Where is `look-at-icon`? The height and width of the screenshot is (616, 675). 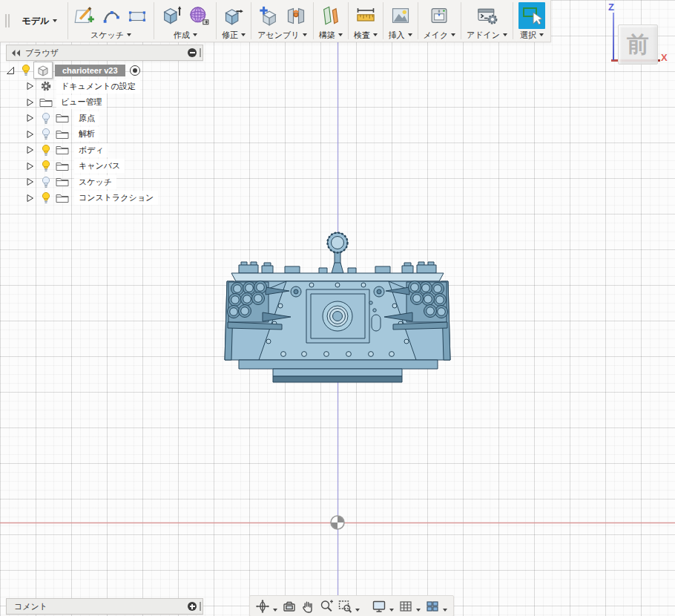
look-at-icon is located at coordinates (289, 606).